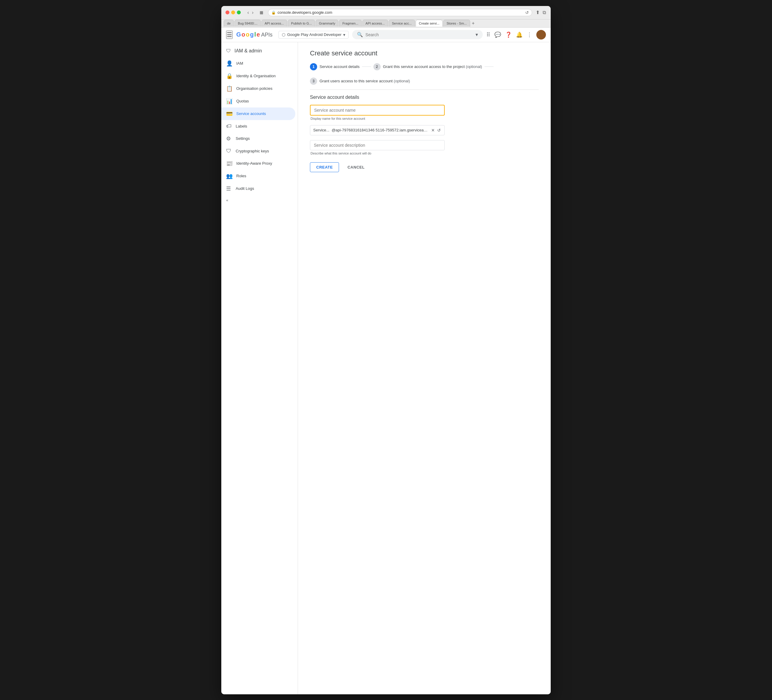 The height and width of the screenshot is (700, 772). What do you see at coordinates (401, 12) in the screenshot?
I see `address-text: console.developers.google.com` at bounding box center [401, 12].